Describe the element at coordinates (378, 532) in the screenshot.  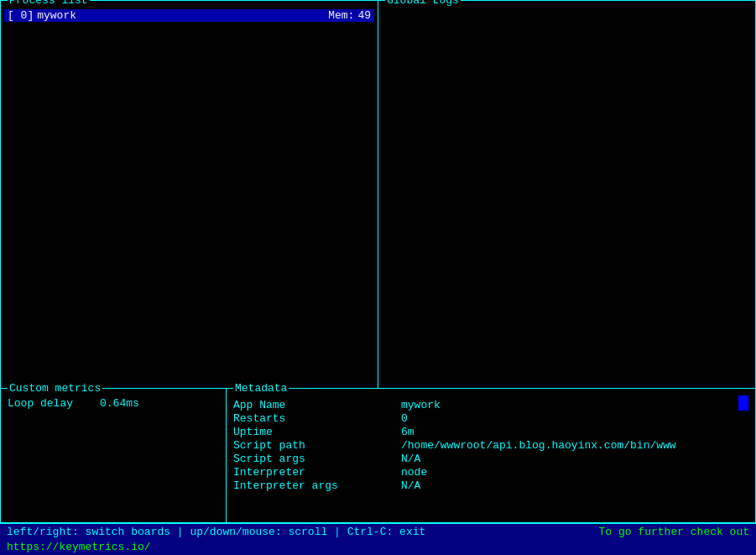
I see `status-bar-line1: left/right: switch boards | up/down/mous…` at that location.